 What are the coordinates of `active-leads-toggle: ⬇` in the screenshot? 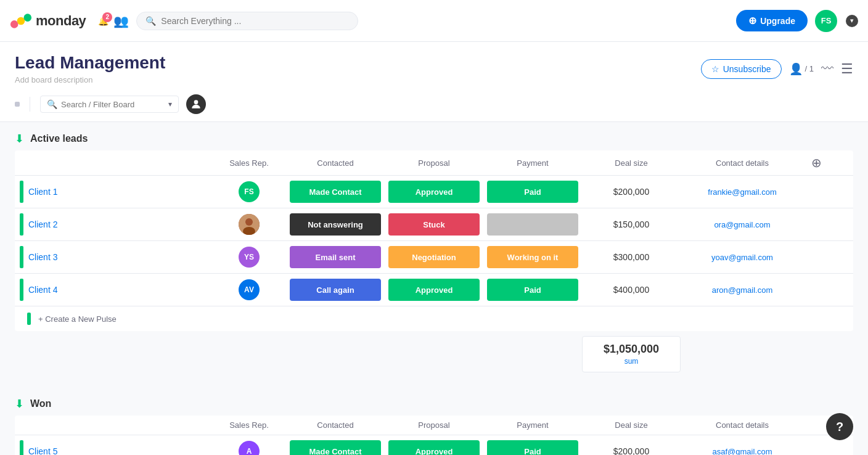 It's located at (20, 139).